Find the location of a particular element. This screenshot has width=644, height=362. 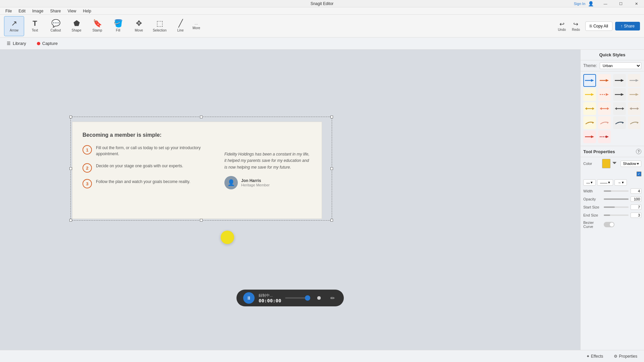

end-size-fill is located at coordinates (607, 215).